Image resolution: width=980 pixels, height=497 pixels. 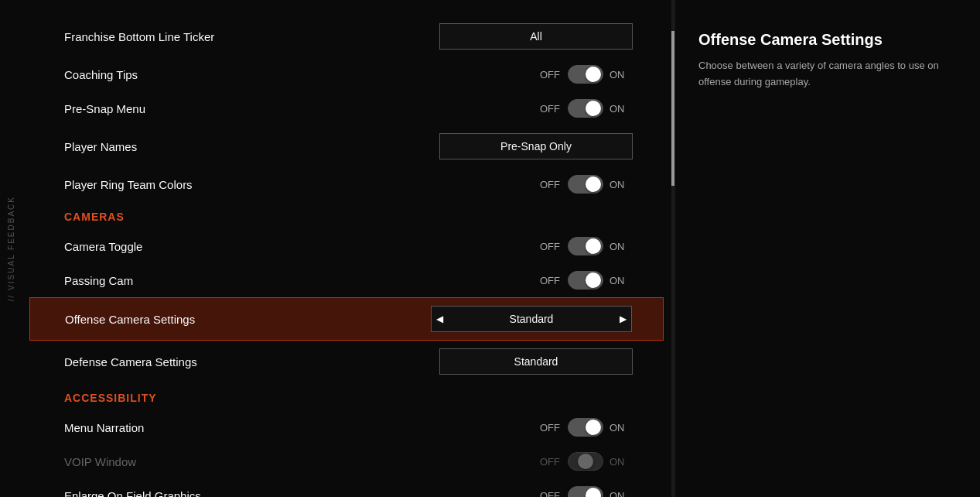 What do you see at coordinates (104, 427) in the screenshot?
I see `label-menu-narration: Menu Narration` at bounding box center [104, 427].